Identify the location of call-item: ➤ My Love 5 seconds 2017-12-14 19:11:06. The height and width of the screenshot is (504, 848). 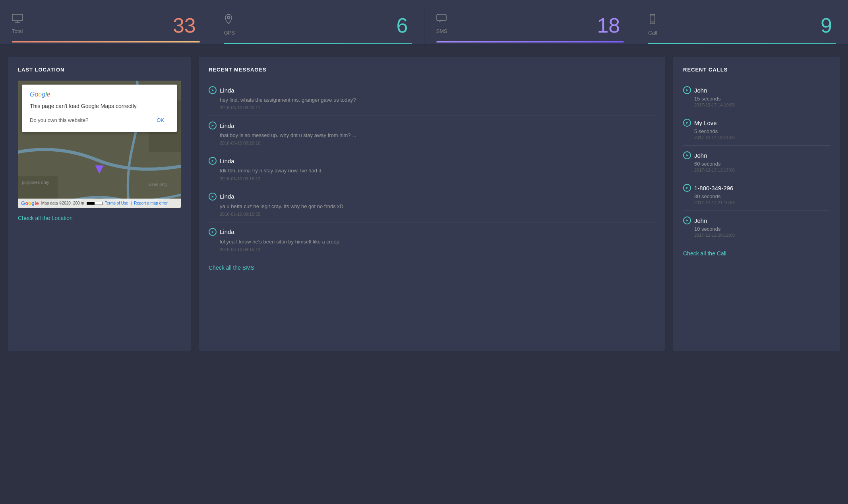
(757, 129).